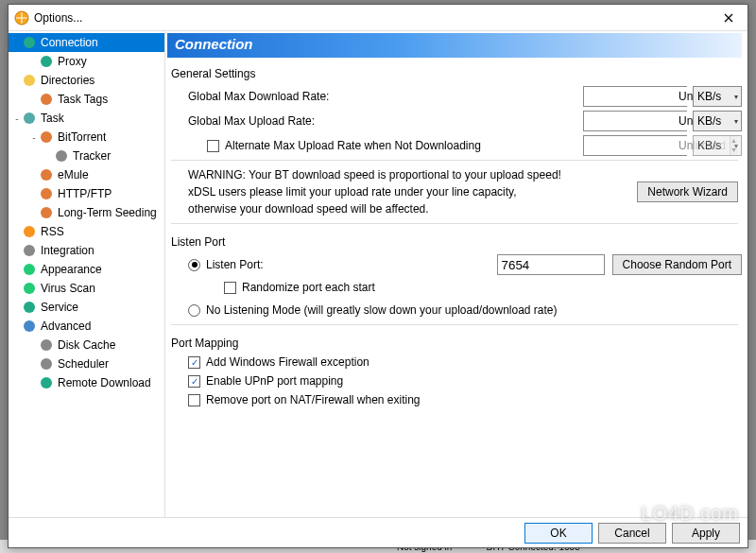 This screenshot has height=553, width=756. I want to click on close-button, so click(729, 18).